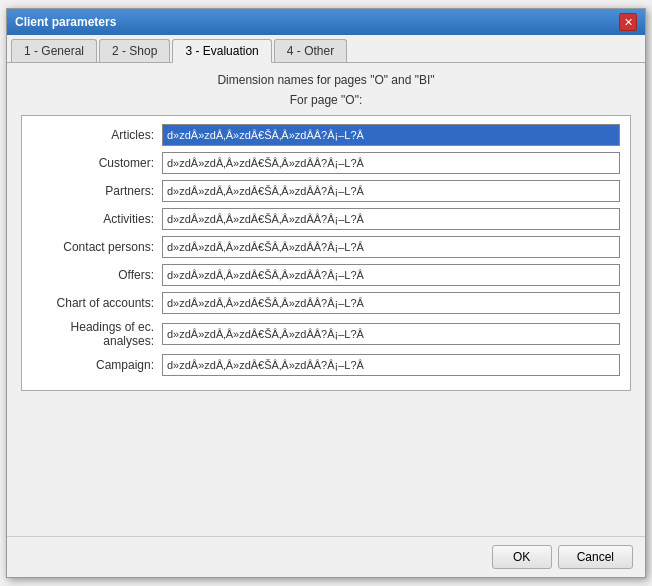 The width and height of the screenshot is (652, 586). Describe the element at coordinates (326, 334) in the screenshot. I see `table-row: Headings of ec. analyses:` at that location.